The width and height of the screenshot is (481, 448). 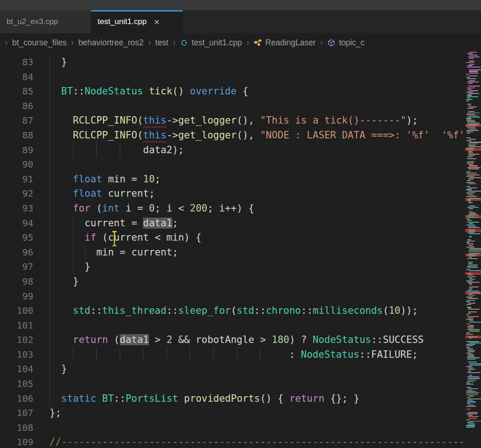 What do you see at coordinates (45, 22) in the screenshot?
I see `tab-bt-u2-ex3: bt_u2_ex3.cpp` at bounding box center [45, 22].